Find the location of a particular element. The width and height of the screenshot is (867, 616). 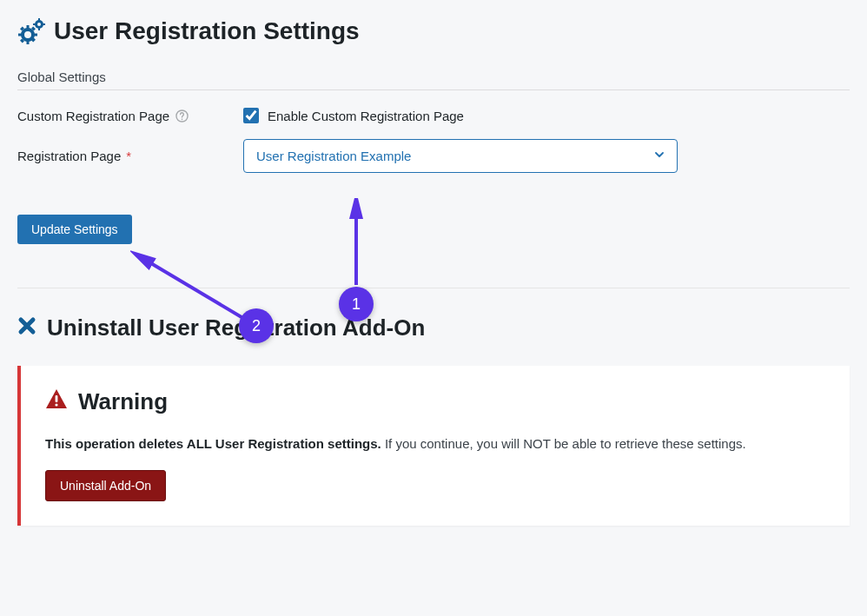

warning-triangle-icon is located at coordinates (56, 401).